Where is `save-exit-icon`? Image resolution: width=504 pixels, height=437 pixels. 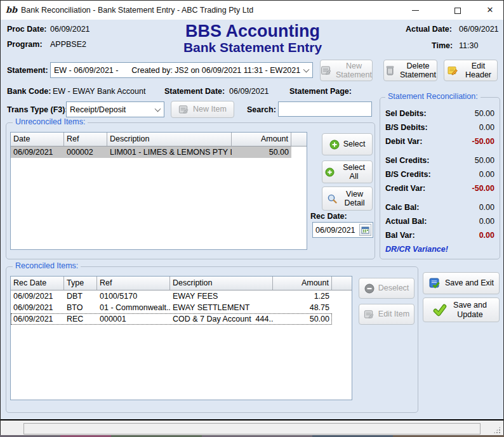
save-exit-icon is located at coordinates (435, 284).